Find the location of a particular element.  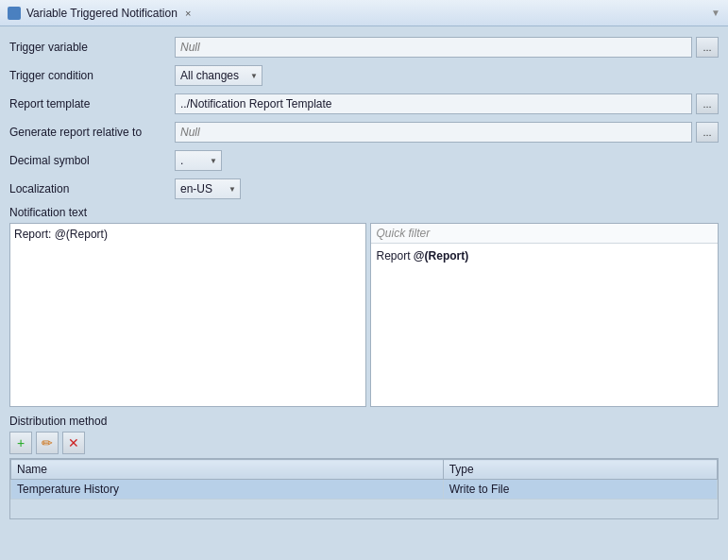

edit-icon: ✏ is located at coordinates (47, 443).